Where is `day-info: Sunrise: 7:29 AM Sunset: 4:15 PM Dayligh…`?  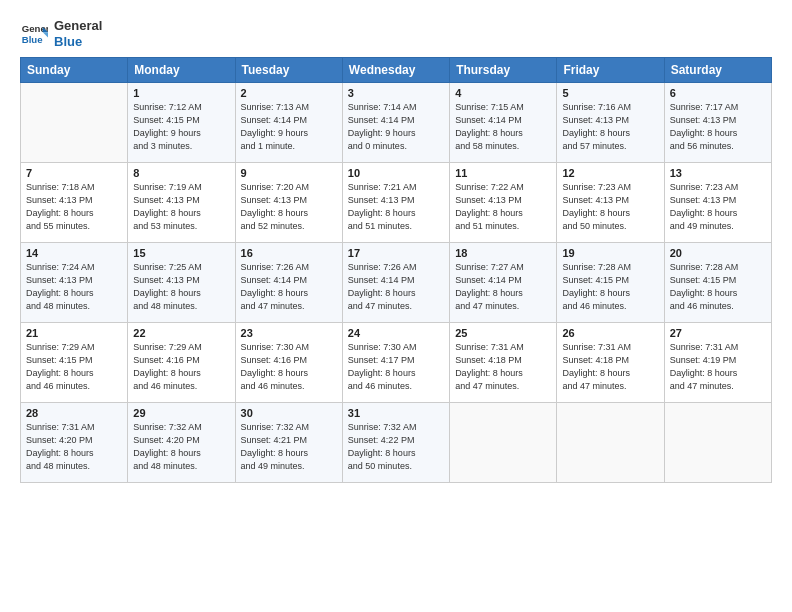 day-info: Sunrise: 7:29 AM Sunset: 4:15 PM Dayligh… is located at coordinates (74, 367).